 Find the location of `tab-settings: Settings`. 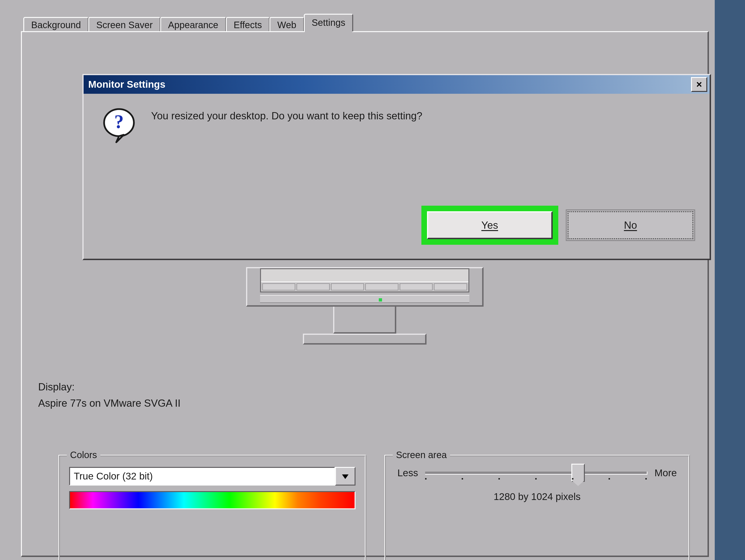

tab-settings: Settings is located at coordinates (329, 23).